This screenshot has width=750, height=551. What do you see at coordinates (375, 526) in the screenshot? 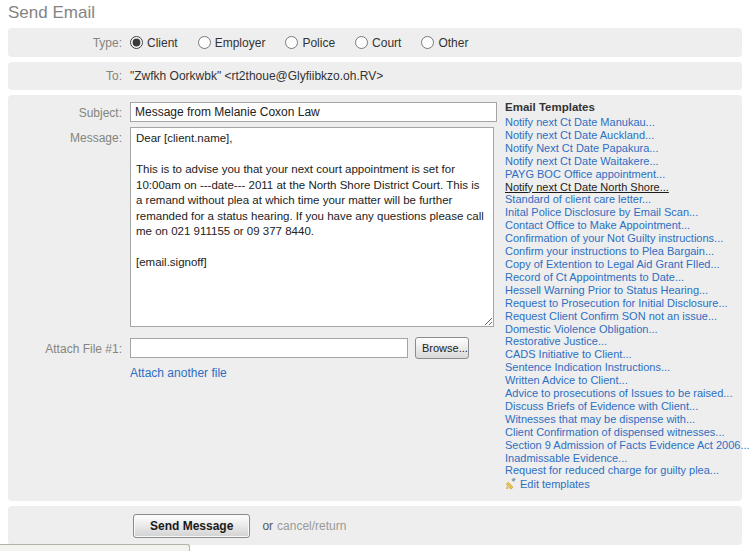
I see `footer-bar: Send Message or cancel/return` at bounding box center [375, 526].